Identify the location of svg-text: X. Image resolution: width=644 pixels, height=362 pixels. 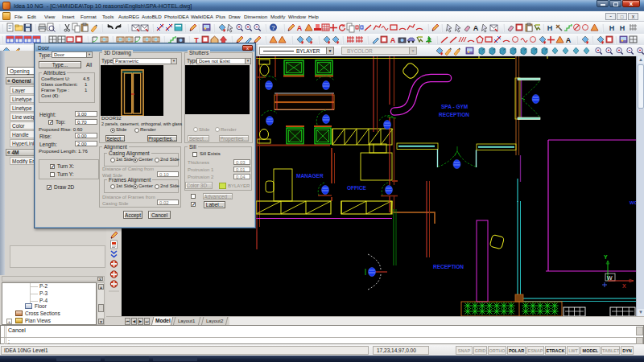
(625, 286).